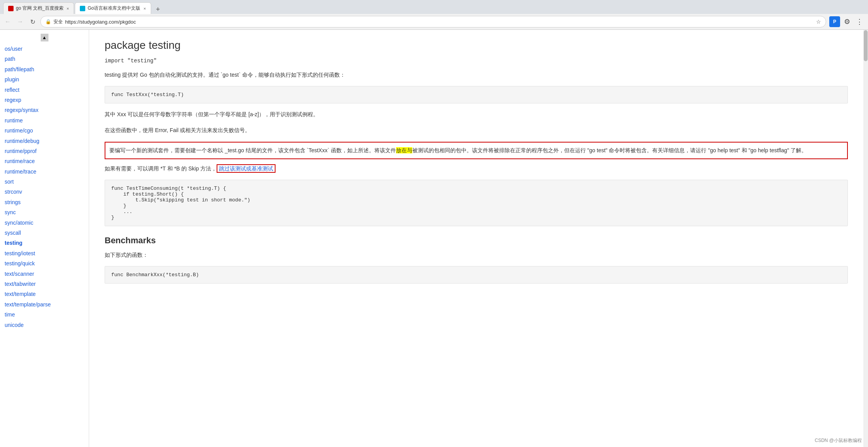 Image resolution: width=868 pixels, height=447 pixels. I want to click on tab1-close: ×, so click(68, 9).